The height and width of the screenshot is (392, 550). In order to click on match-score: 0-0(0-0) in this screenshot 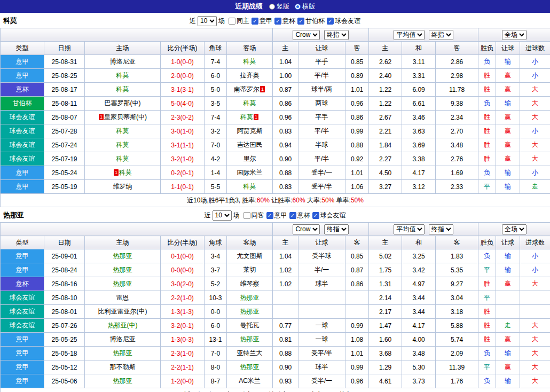, I will do `click(183, 270)`.